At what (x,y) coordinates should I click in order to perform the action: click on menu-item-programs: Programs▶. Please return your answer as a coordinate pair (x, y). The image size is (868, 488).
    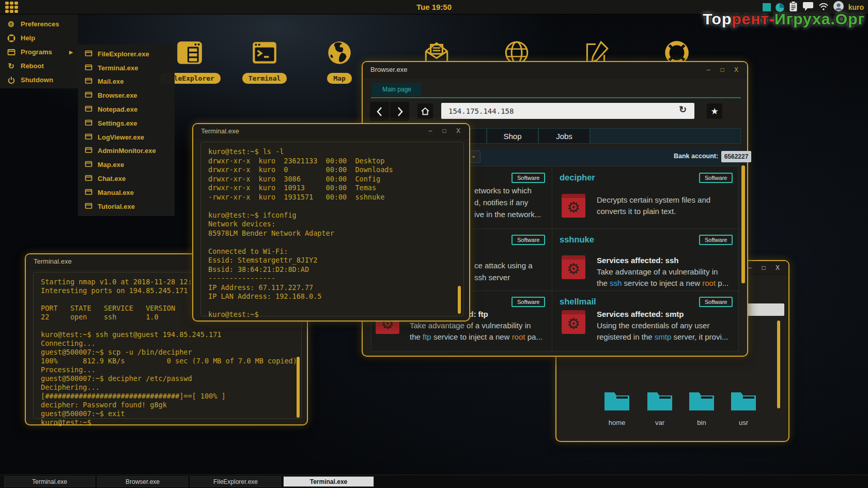
    Looking at the image, I should click on (39, 52).